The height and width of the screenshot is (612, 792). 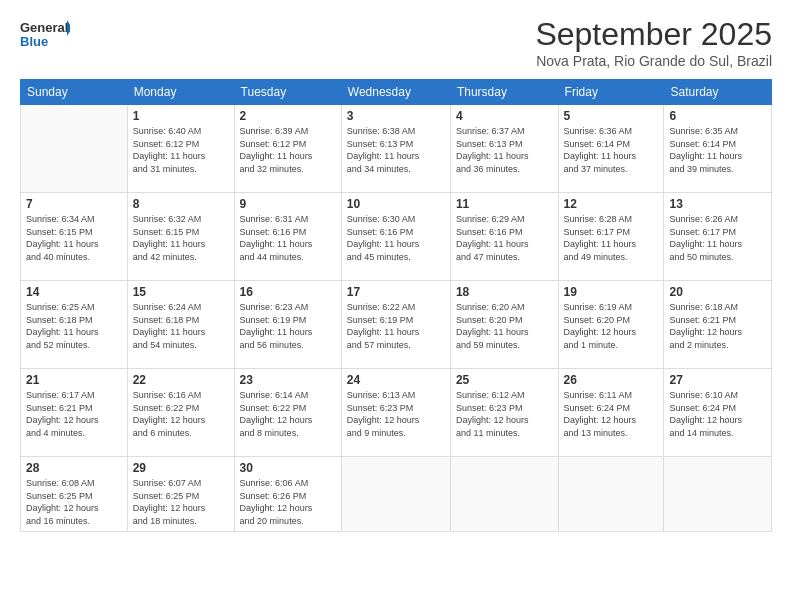 I want to click on logo: General Blue, so click(x=45, y=34).